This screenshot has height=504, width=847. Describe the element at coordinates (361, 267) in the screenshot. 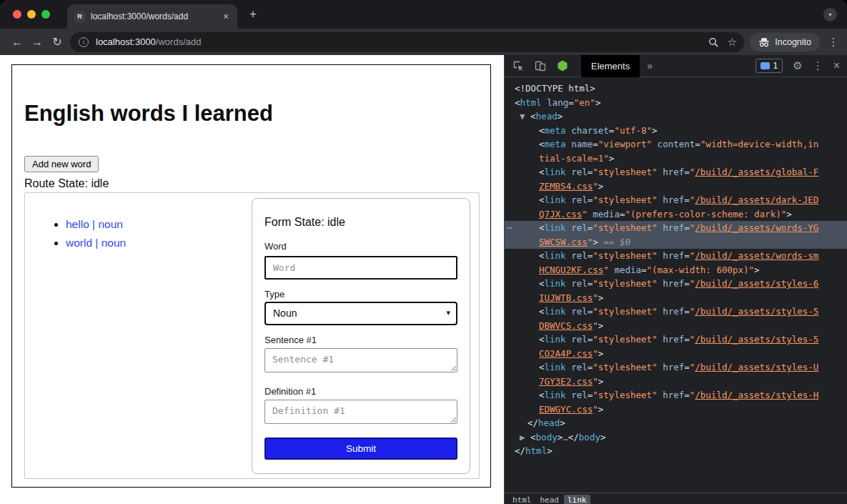

I see `word-input` at that location.